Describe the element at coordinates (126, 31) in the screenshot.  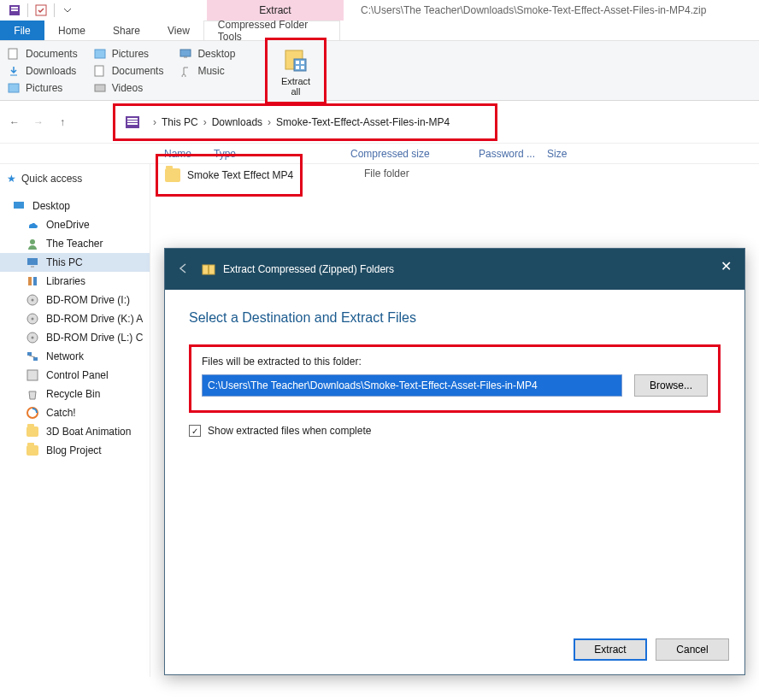
I see `share-tab: Share` at that location.